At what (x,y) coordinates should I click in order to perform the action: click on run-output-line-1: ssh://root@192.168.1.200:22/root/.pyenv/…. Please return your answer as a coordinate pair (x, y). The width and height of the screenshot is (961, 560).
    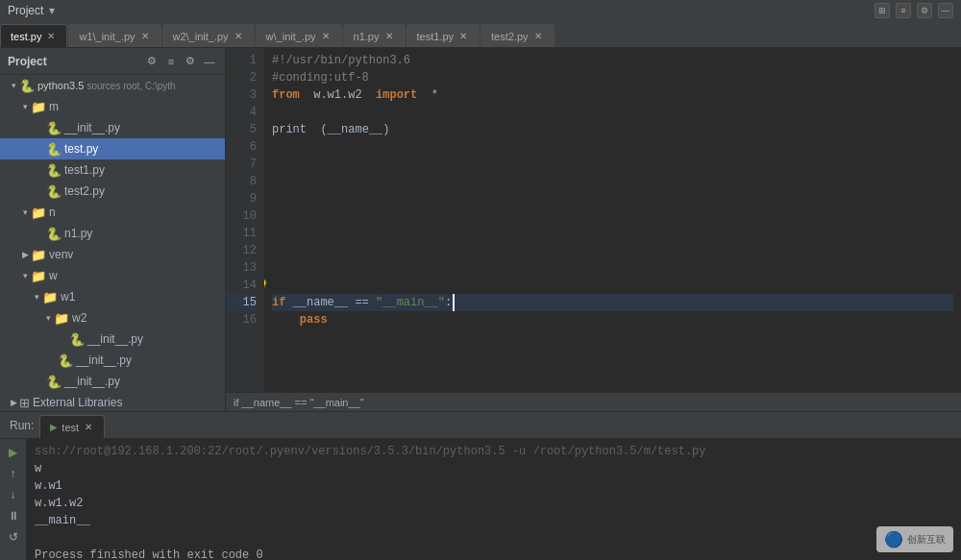
    Looking at the image, I should click on (494, 451).